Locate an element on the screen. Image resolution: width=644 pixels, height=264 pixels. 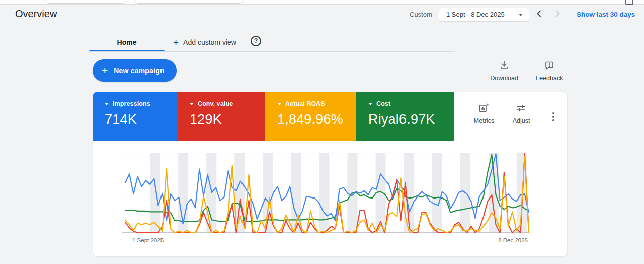
metric-value: 714K is located at coordinates (141, 120).